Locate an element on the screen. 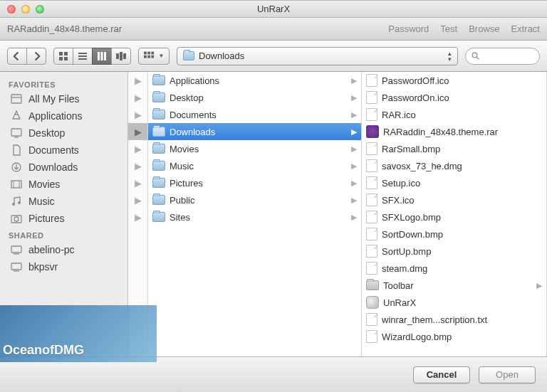 The image size is (547, 392). file-row: RarSmall.bmp is located at coordinates (454, 149).